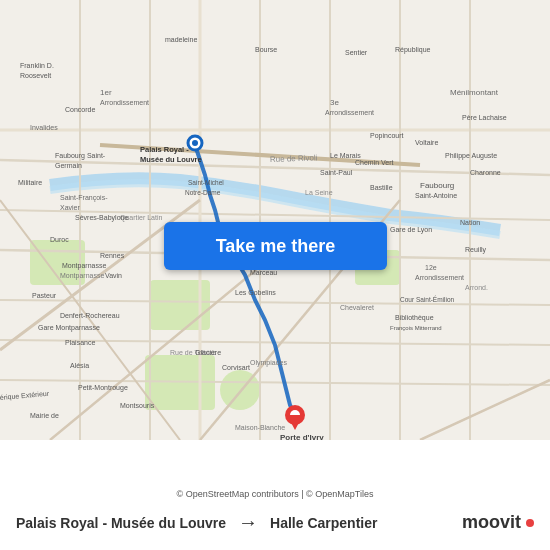 This screenshot has width=550, height=550. I want to click on moovit-logo: moovit, so click(498, 522).